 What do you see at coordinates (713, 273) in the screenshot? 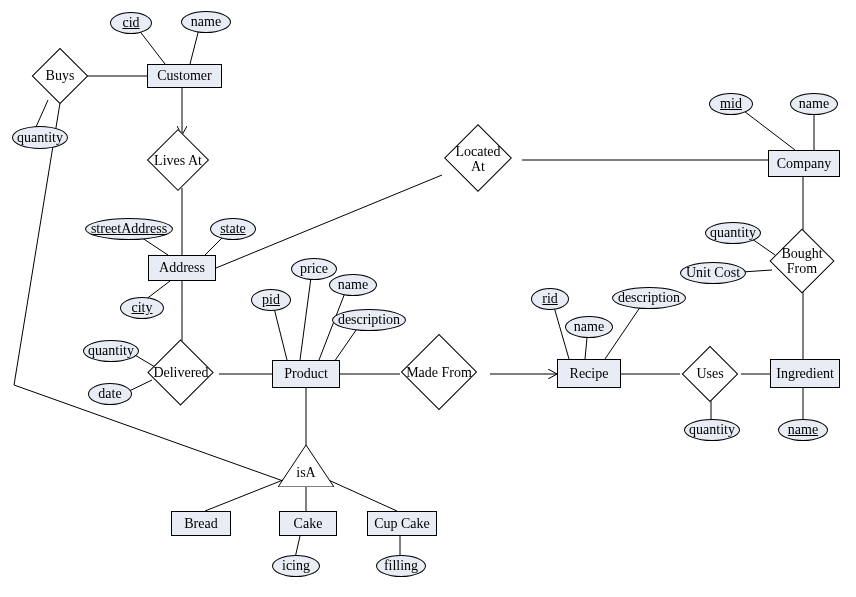
I see `attr-unitcost: Unit Cost` at bounding box center [713, 273].